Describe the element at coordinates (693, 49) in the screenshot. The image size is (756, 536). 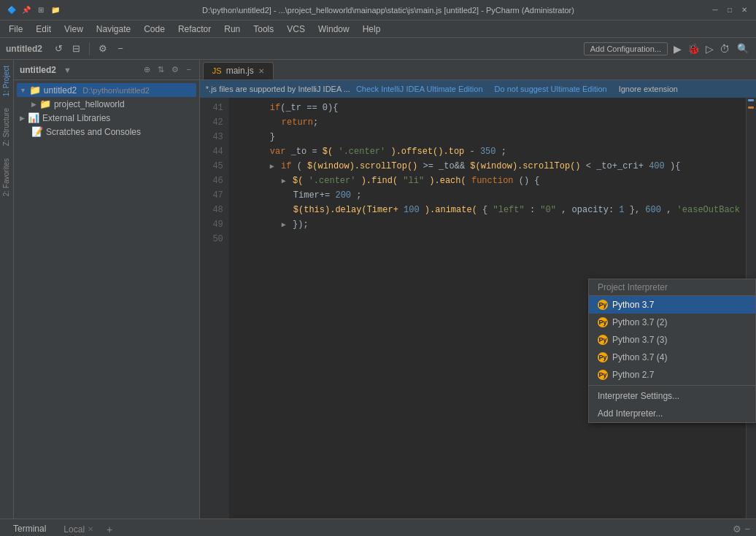
I see `debug-button: 🐞` at that location.